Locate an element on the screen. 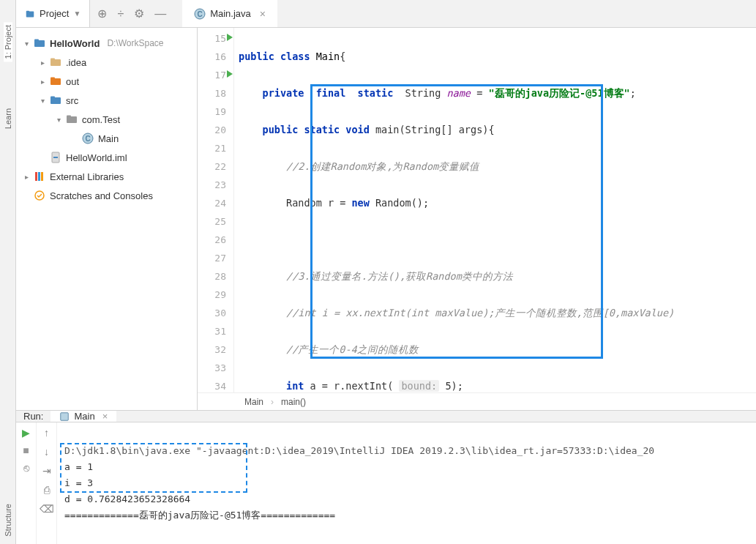 This screenshot has width=756, height=544. project-icon is located at coordinates (30, 14).